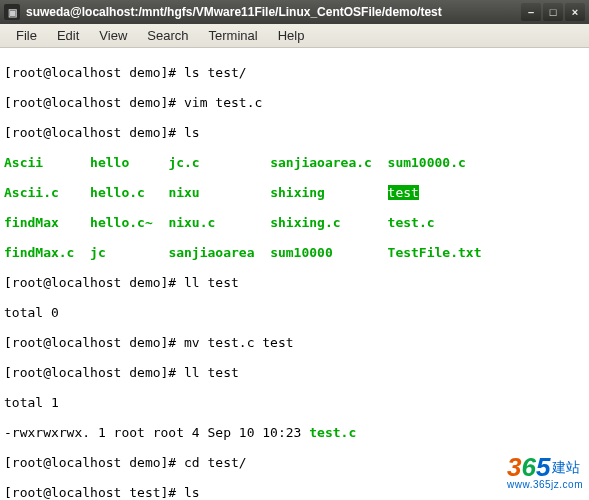 The width and height of the screenshot is (589, 500). I want to click on menu-file: File, so click(26, 36).